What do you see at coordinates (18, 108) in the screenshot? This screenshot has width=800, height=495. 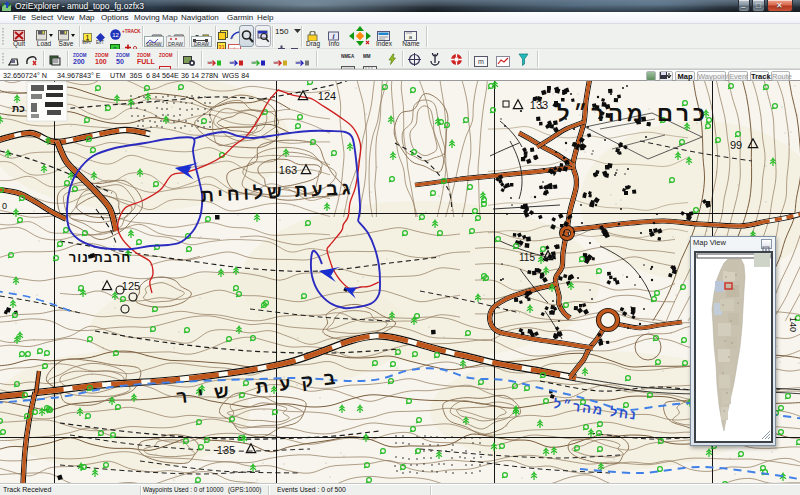 I see `svg-text: כת` at bounding box center [18, 108].